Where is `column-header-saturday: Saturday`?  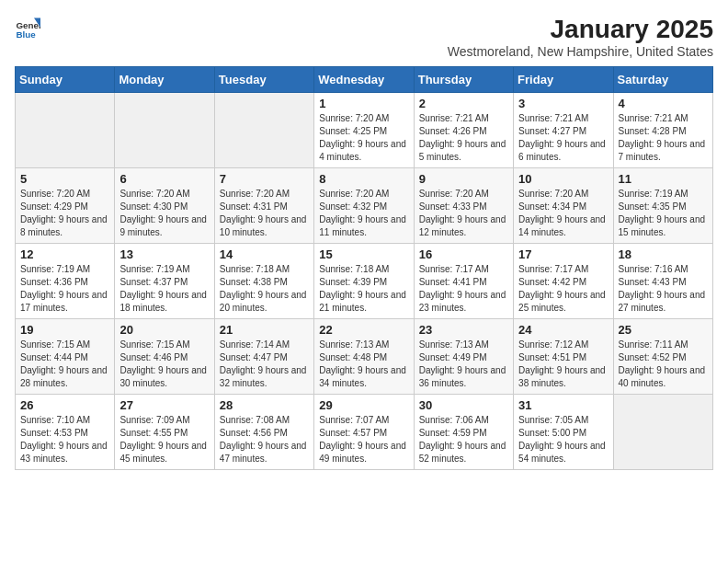 column-header-saturday: Saturday is located at coordinates (663, 80).